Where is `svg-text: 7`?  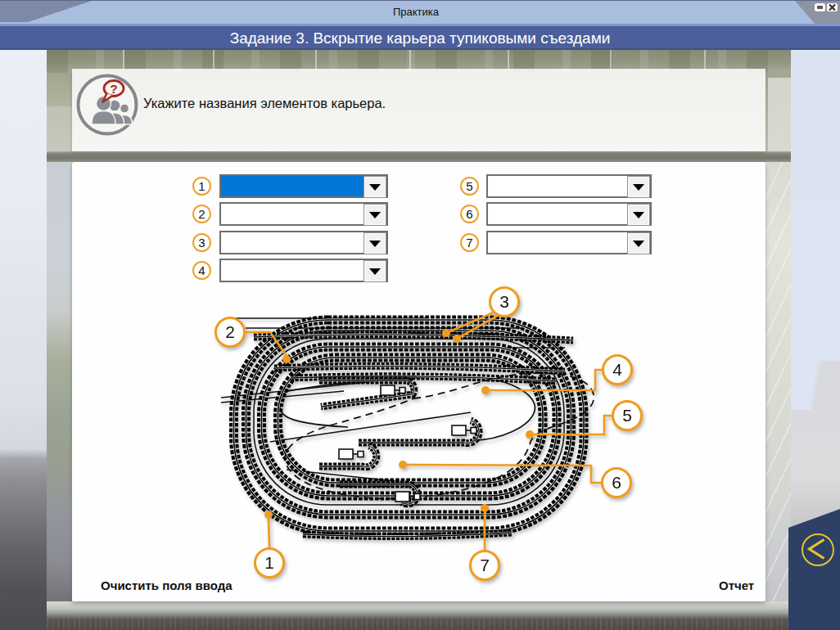 svg-text: 7 is located at coordinates (485, 565).